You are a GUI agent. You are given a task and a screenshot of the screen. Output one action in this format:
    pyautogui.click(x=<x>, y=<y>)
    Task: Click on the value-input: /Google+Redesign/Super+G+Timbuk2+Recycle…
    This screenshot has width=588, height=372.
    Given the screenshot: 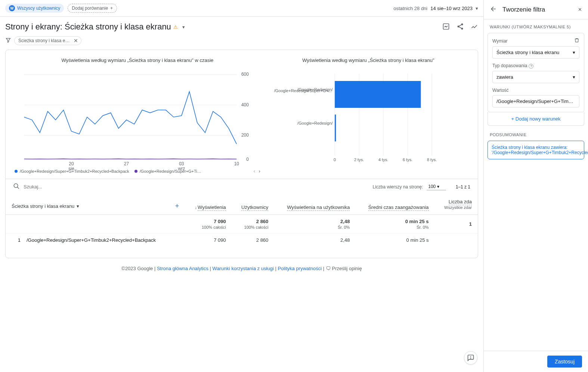 What is the action you would take?
    pyautogui.click(x=536, y=101)
    